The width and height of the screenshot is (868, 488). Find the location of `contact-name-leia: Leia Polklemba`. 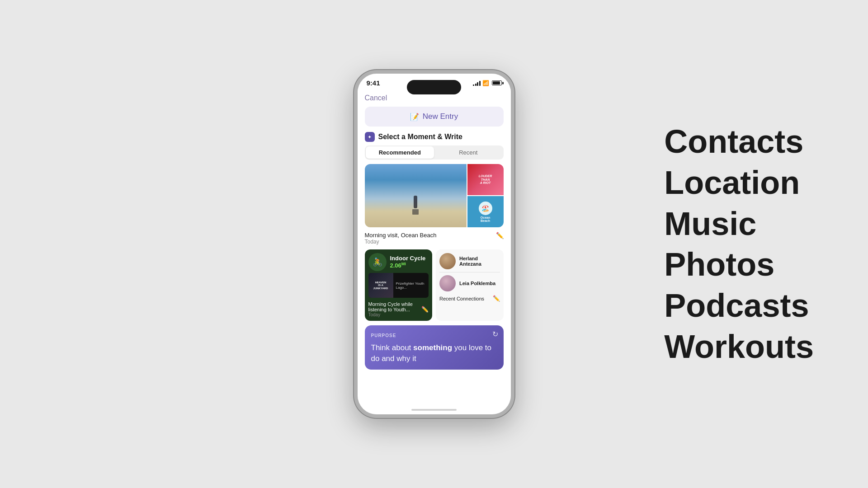

contact-name-leia: Leia Polklemba is located at coordinates (477, 283).